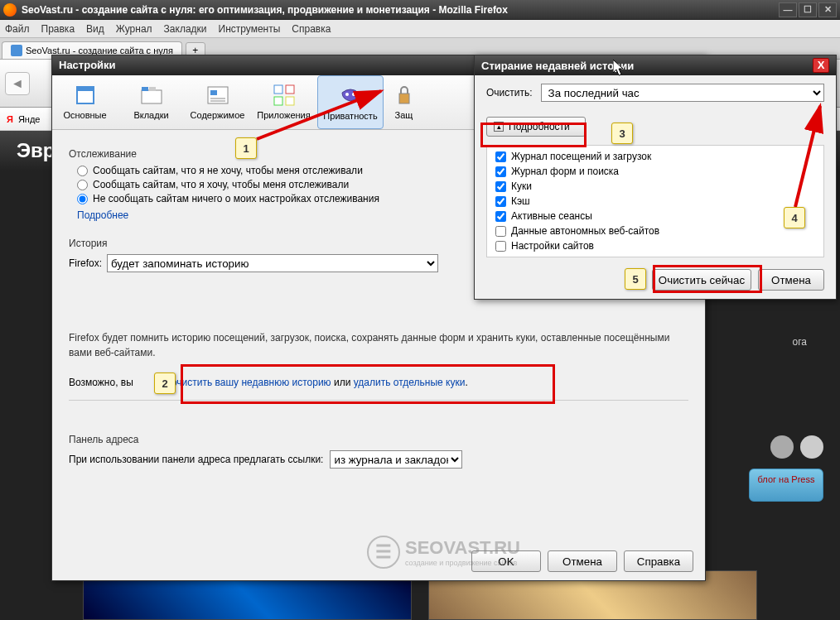 The width and height of the screenshot is (840, 620). I want to click on yandex-logo: Я, so click(10, 119).